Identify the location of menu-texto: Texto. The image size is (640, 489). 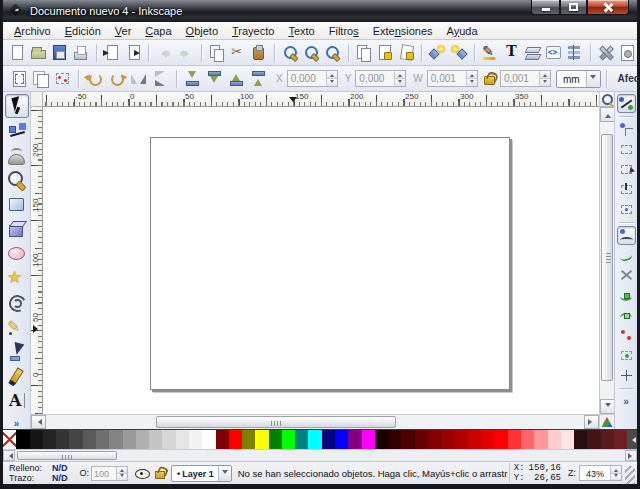
(301, 31).